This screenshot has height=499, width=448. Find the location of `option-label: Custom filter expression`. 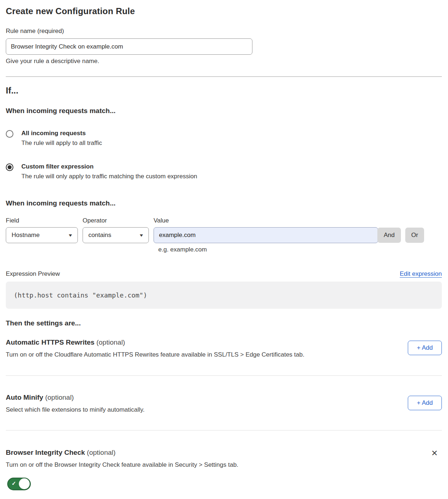

option-label: Custom filter expression is located at coordinates (109, 167).